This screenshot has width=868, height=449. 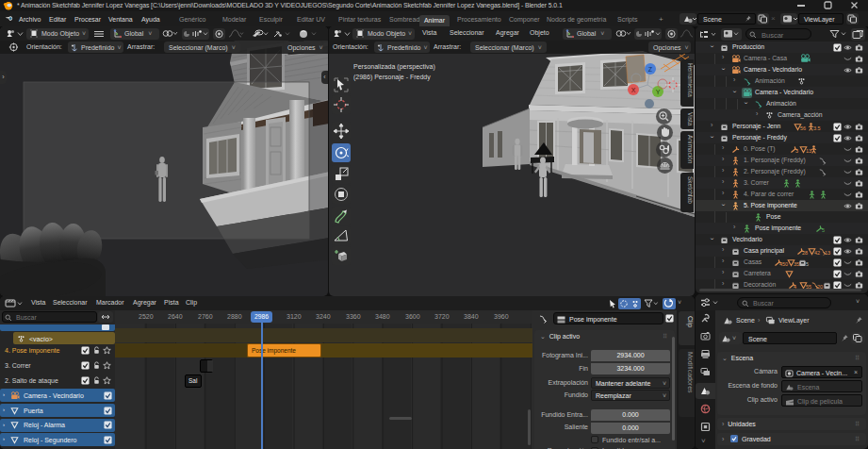 I want to click on svg-text: Y, so click(x=658, y=92).